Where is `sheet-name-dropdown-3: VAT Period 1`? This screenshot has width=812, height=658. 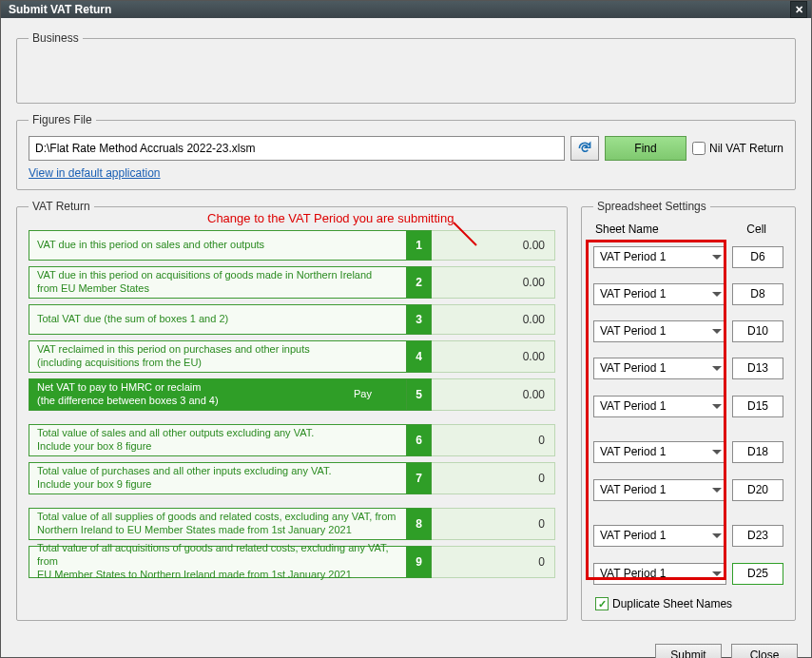
sheet-name-dropdown-3: VAT Period 1 is located at coordinates (660, 331).